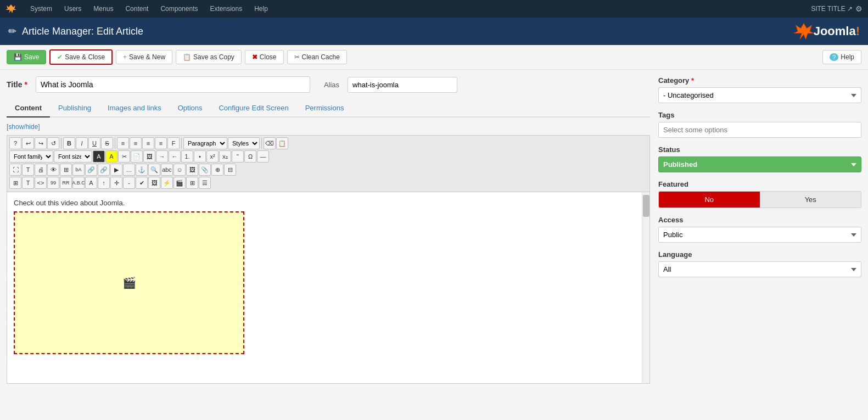 This screenshot has width=868, height=420. I want to click on category-select: - Uncategorised, so click(760, 96).